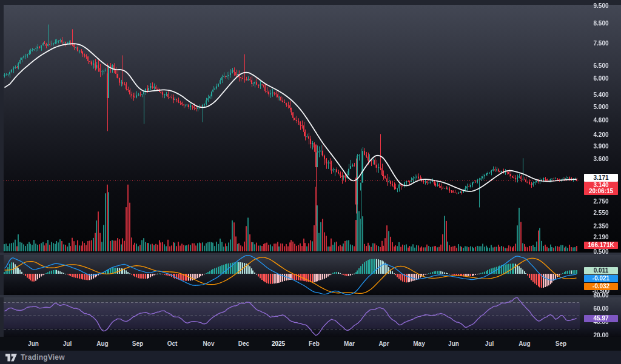  What do you see at coordinates (601, 107) in the screenshot?
I see `axis-tick: 5.000` at bounding box center [601, 107].